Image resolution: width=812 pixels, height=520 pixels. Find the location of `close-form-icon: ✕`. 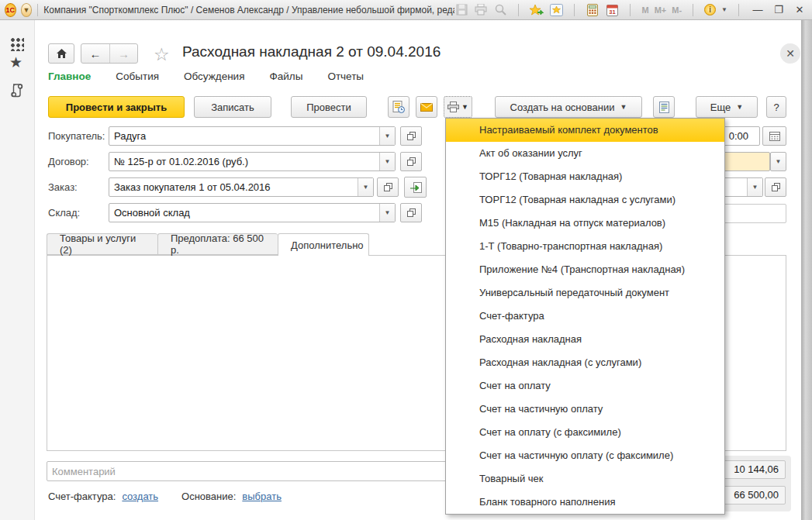

close-form-icon: ✕ is located at coordinates (790, 53).